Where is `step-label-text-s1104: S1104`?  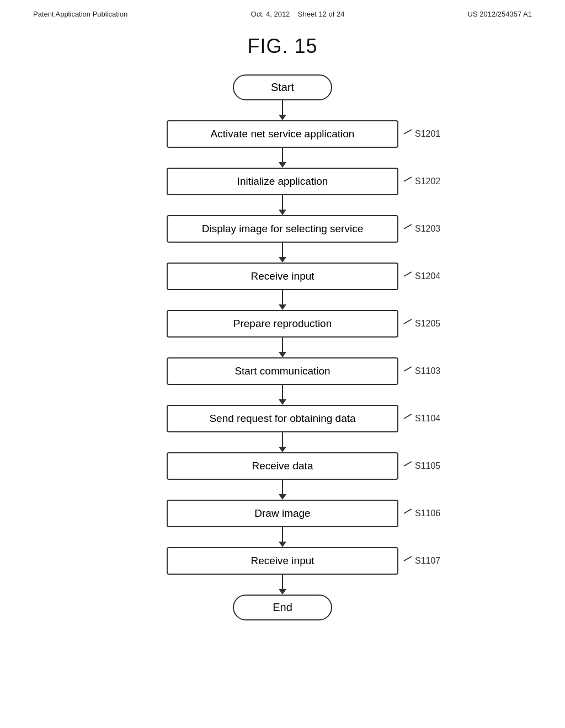
step-label-text-s1104: S1104 is located at coordinates (428, 419).